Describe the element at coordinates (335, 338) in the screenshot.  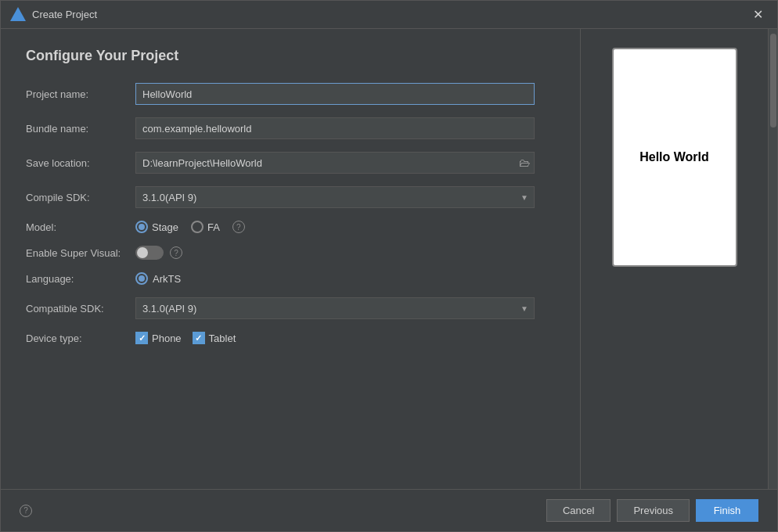
I see `device-type-checkbox-group: ✓ Phone ✓ Tablet` at that location.